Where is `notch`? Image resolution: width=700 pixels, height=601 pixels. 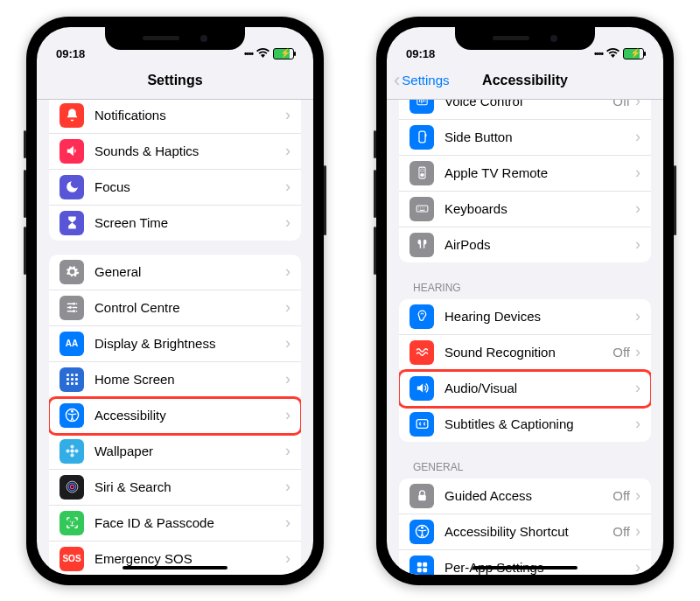
notch is located at coordinates (175, 38).